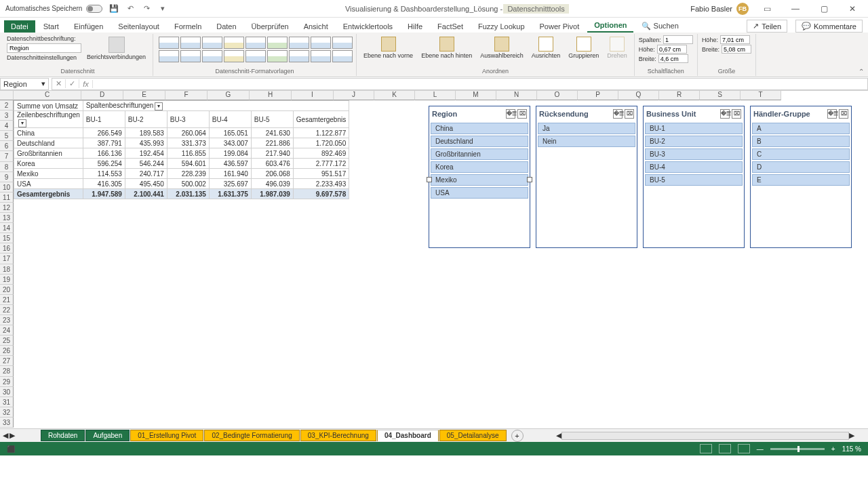  What do you see at coordinates (694, 155) in the screenshot?
I see `slicer-item: BU-3` at bounding box center [694, 155].